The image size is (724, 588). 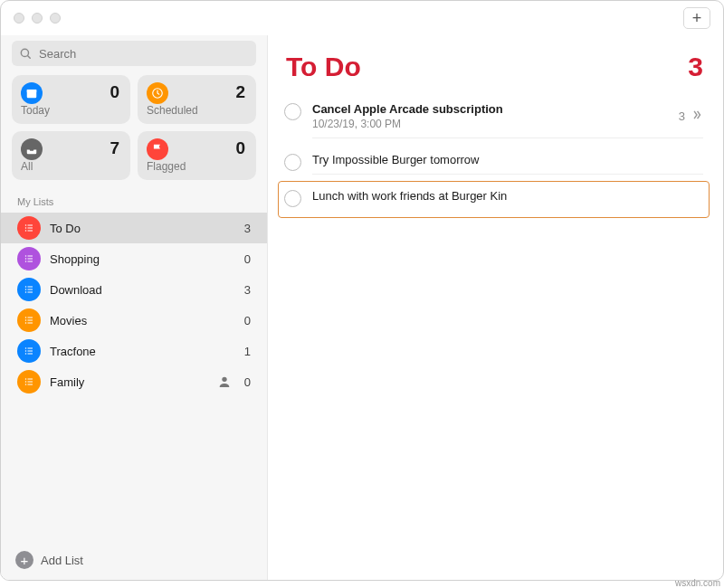 I want to click on sidebar-list-item: Shopping 0, so click(x=134, y=259).